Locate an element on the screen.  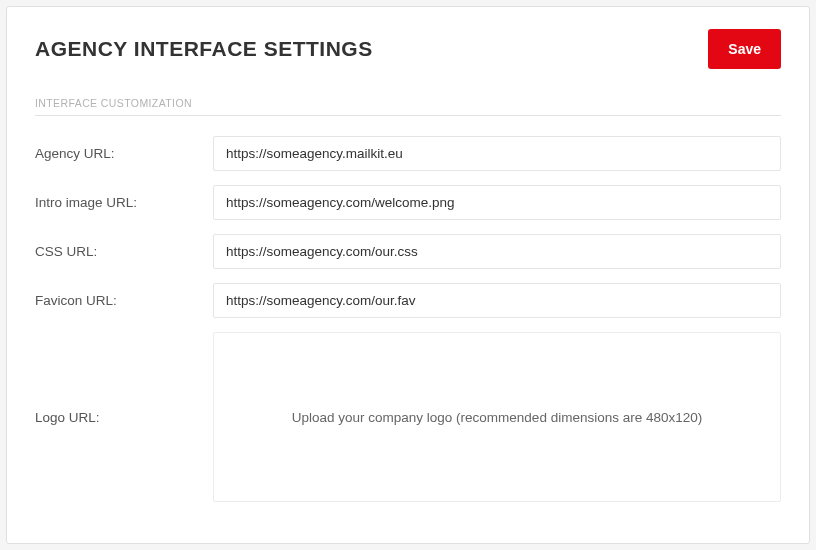
label-favicon-url: Favicon URL: is located at coordinates (124, 300).